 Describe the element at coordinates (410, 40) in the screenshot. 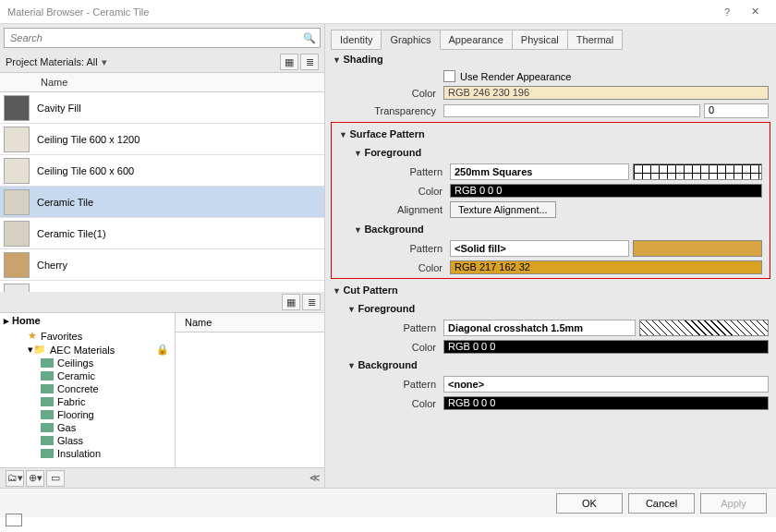

I see `tab-graphics: Graphics` at that location.